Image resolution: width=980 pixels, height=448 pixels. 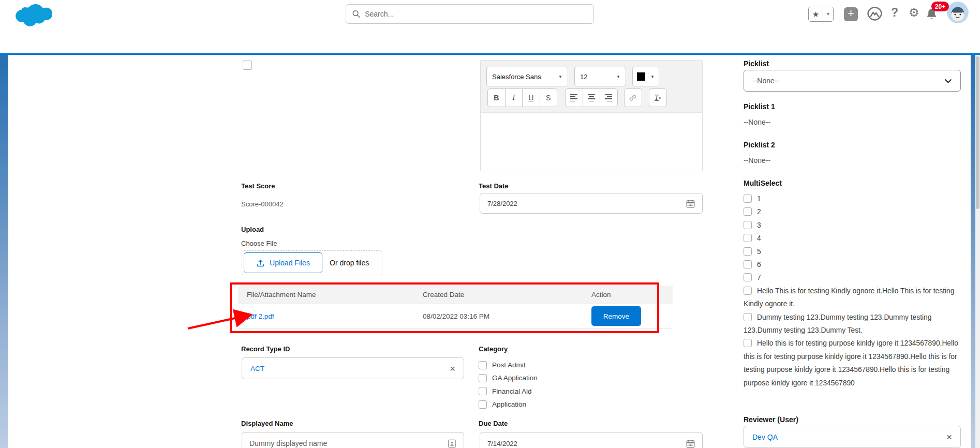 What do you see at coordinates (353, 368) in the screenshot?
I see `record-type-input: ACT ×` at bounding box center [353, 368].